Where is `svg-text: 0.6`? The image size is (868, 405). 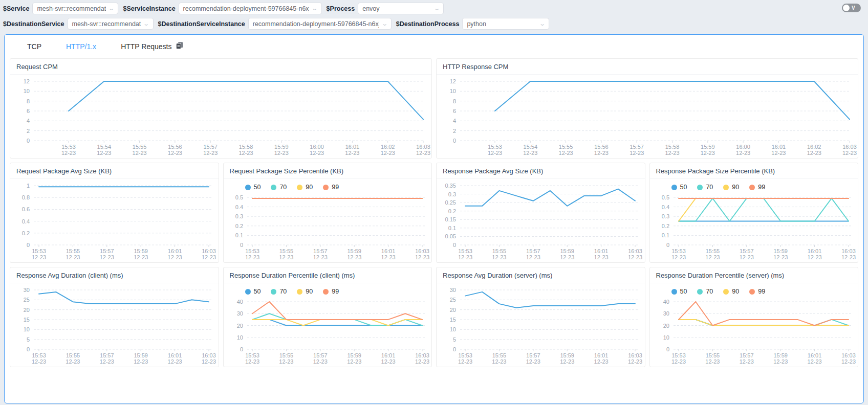 svg-text: 0.6 is located at coordinates (26, 209).